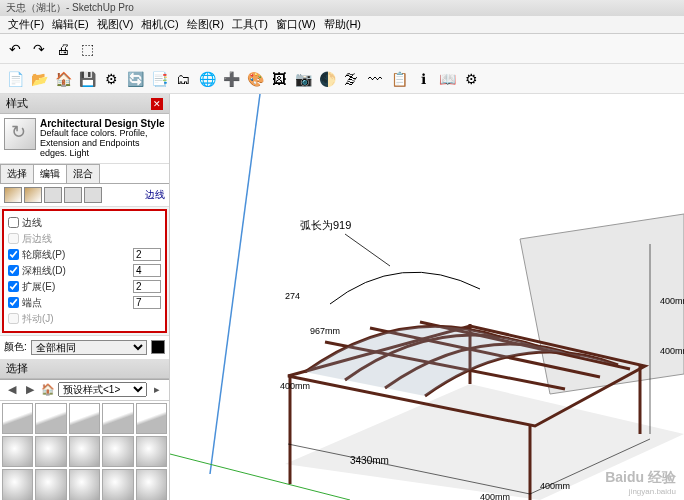  Describe the element at coordinates (183, 79) in the screenshot. I see `components-icon: 🗂` at that location.